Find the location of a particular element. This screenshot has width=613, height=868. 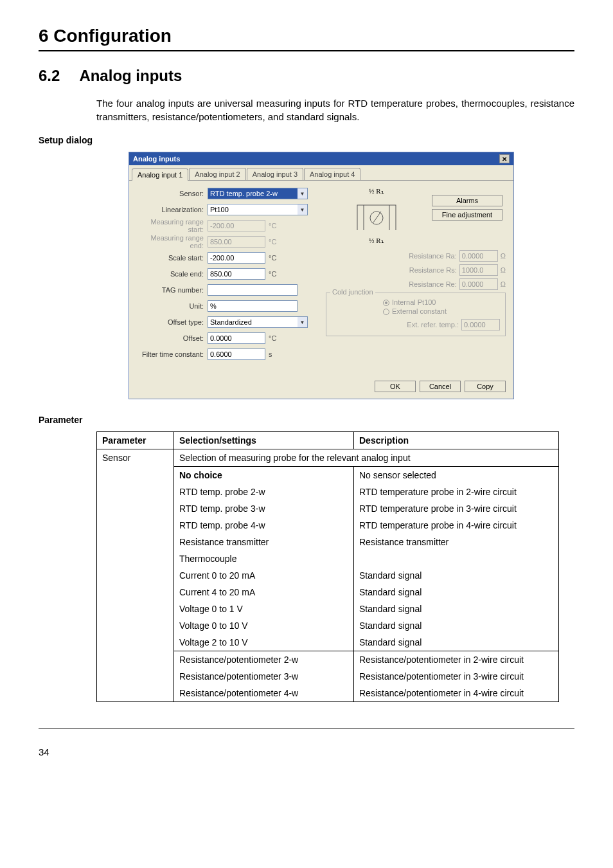

dialog-title-text: Analog inputs is located at coordinates (157, 159).